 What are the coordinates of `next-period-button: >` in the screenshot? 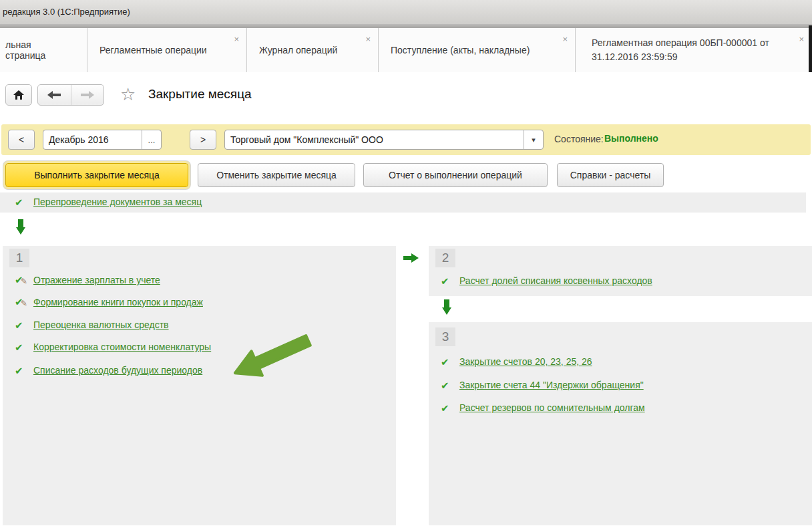 It's located at (203, 140).